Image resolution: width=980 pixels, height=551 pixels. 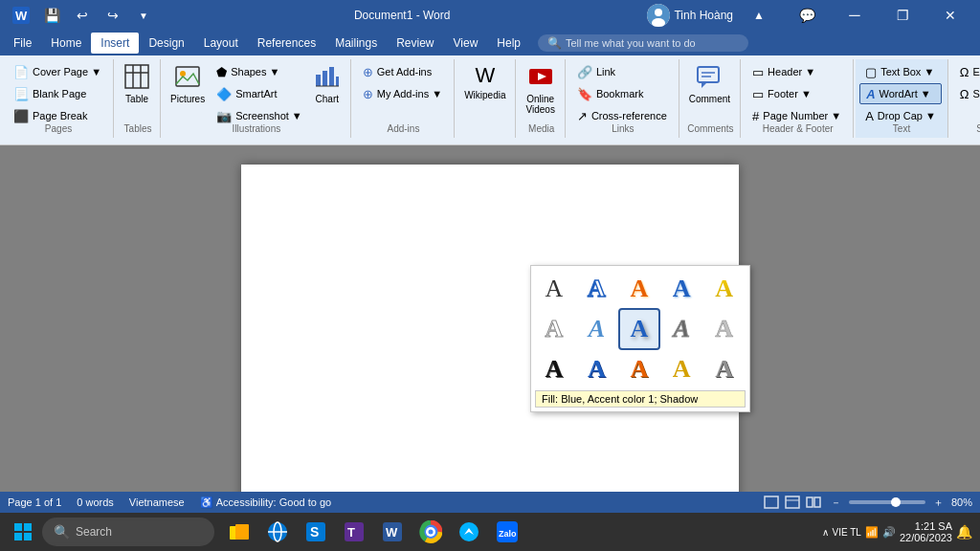 What do you see at coordinates (287, 43) in the screenshot?
I see `menu-references: References` at bounding box center [287, 43].